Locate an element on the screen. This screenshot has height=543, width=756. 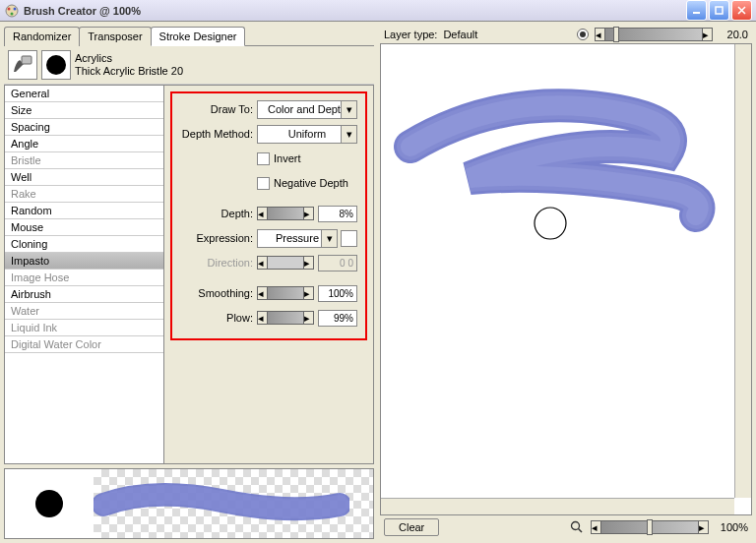
dab-preview is located at coordinates (49, 504).